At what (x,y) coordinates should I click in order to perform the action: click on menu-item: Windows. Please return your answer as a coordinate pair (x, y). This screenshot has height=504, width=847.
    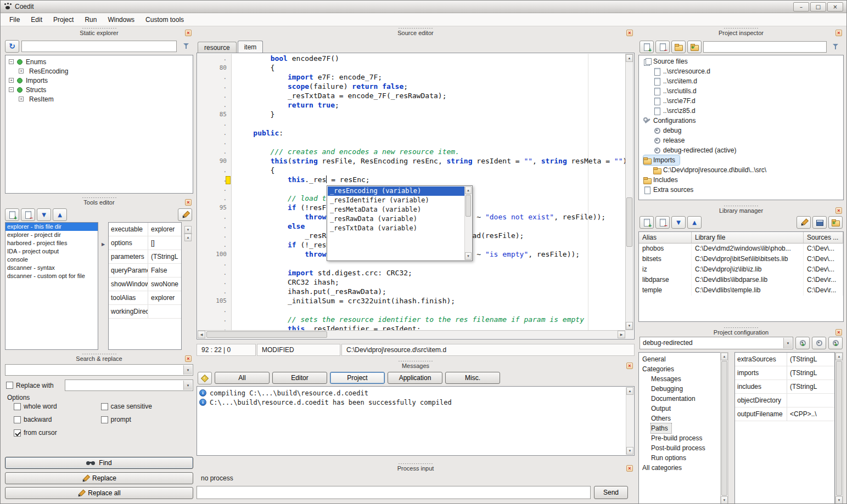
    Looking at the image, I should click on (121, 20).